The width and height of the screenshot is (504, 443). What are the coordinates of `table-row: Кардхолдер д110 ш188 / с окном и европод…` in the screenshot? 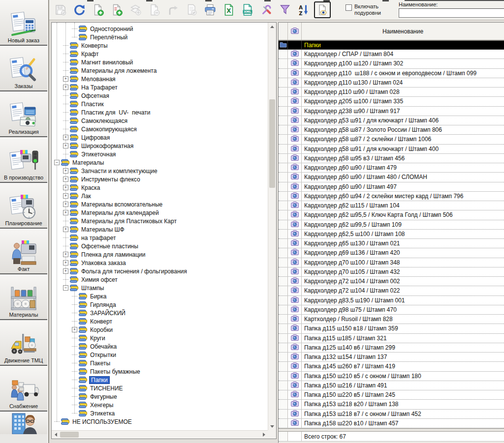 It's located at (391, 74).